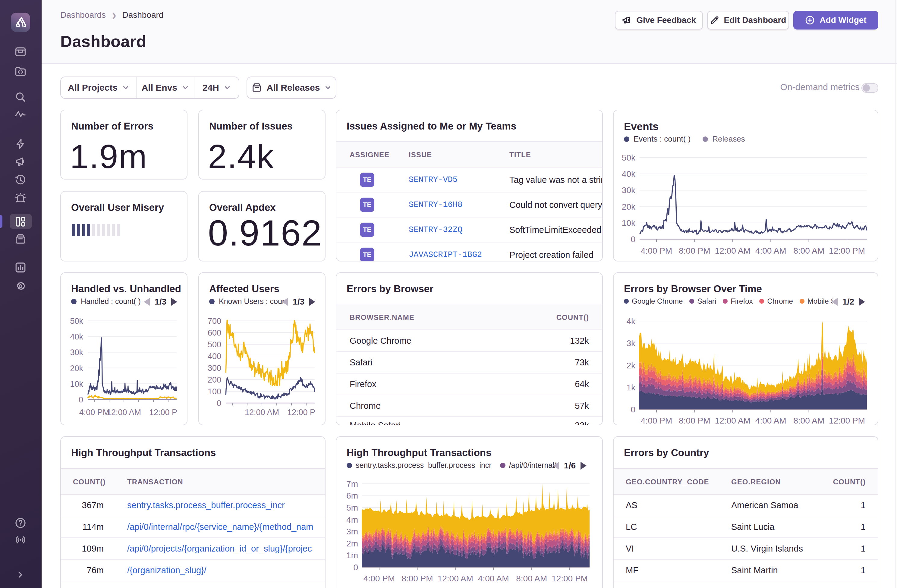 This screenshot has height=588, width=897. What do you see at coordinates (352, 484) in the screenshot?
I see `svg-text: 7m` at bounding box center [352, 484].